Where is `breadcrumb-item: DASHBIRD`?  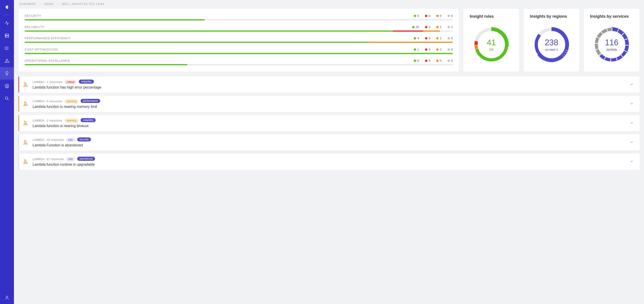 breadcrumb-item: DASHBIRD is located at coordinates (28, 4).